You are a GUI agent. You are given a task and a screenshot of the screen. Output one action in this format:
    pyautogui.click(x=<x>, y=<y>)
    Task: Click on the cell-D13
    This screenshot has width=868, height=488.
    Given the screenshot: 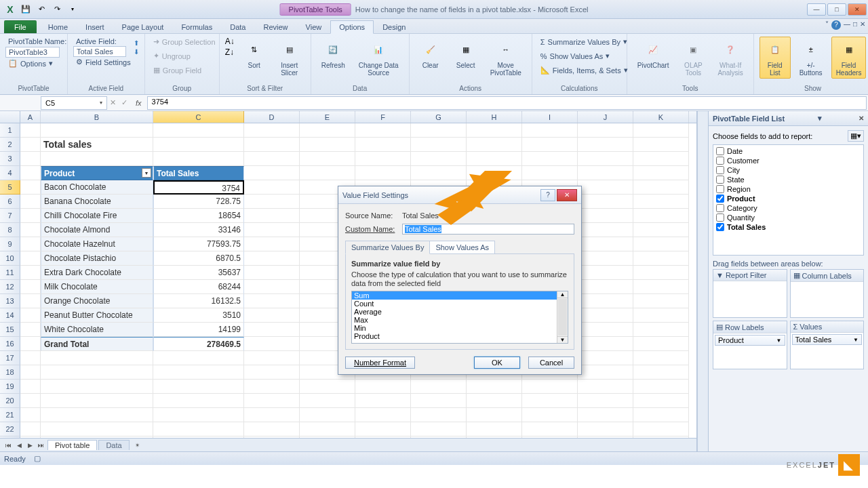 What is the action you would take?
    pyautogui.click(x=272, y=301)
    